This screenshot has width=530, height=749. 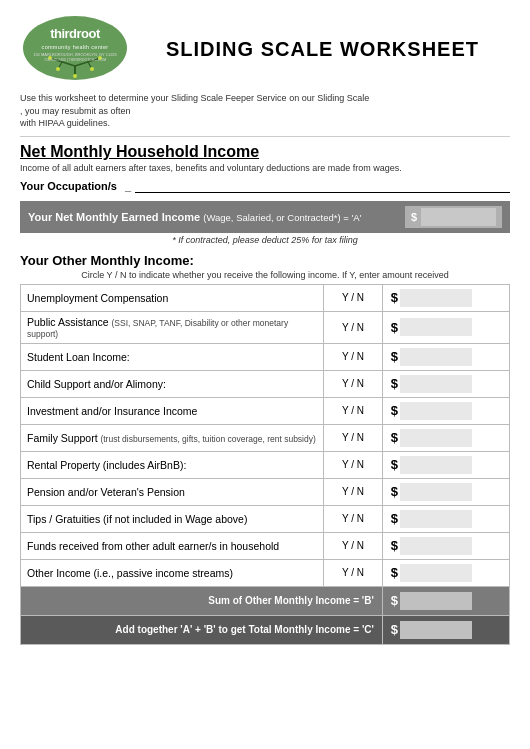 I want to click on amount-cell-1: $, so click(x=446, y=327).